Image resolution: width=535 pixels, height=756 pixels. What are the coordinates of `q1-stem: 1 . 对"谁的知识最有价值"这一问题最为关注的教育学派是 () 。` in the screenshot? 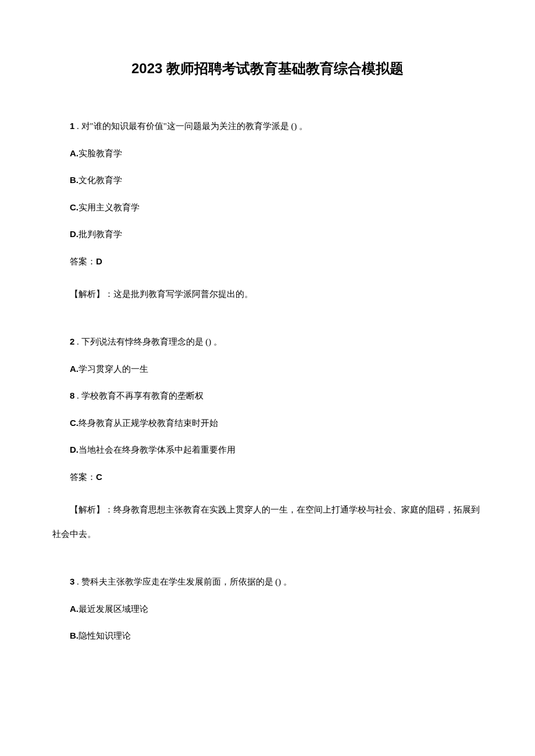 It's located at (268, 127).